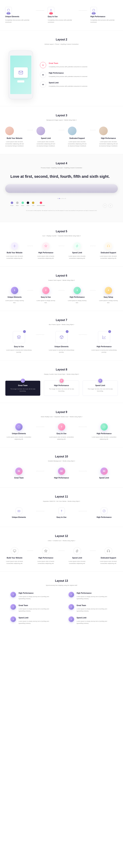 The width and height of the screenshot is (123, 868). What do you see at coordinates (61, 115) in the screenshot?
I see `section-title: Layout 3` at bounding box center [61, 115].